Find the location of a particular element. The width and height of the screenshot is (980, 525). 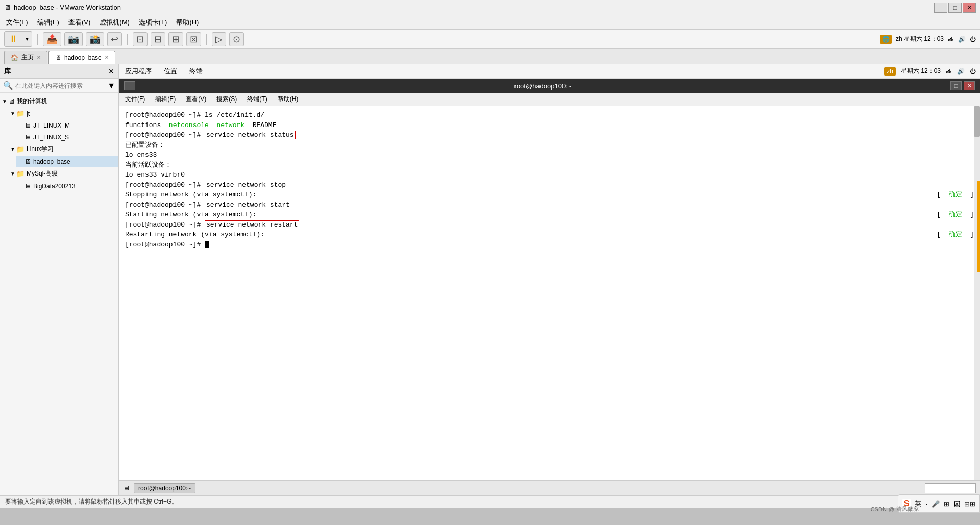

submenu-terminal: 终端 is located at coordinates (196, 71).